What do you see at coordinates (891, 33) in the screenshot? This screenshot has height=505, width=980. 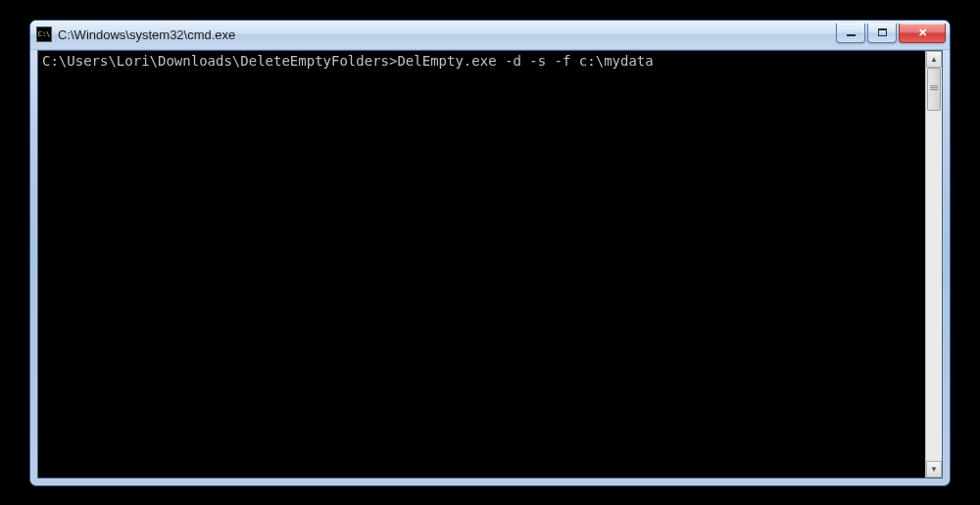 I see `window-controls: ✕` at bounding box center [891, 33].